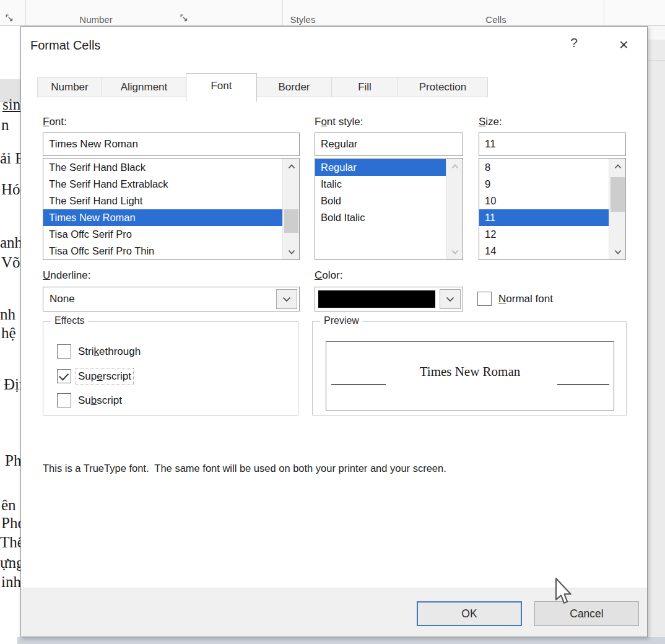 The image size is (665, 644). Describe the element at coordinates (341, 640) in the screenshot. I see `desktop-edge-band` at that location.